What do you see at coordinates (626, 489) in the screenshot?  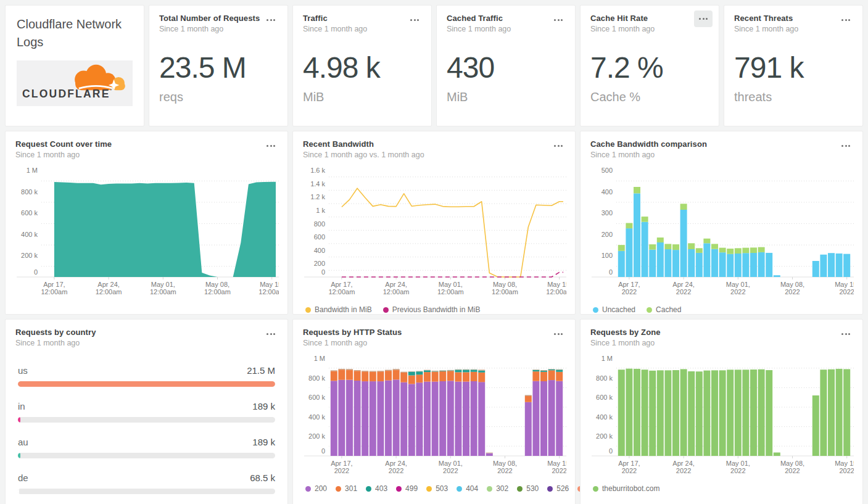 I see `legend-item: theburritobot.com` at bounding box center [626, 489].